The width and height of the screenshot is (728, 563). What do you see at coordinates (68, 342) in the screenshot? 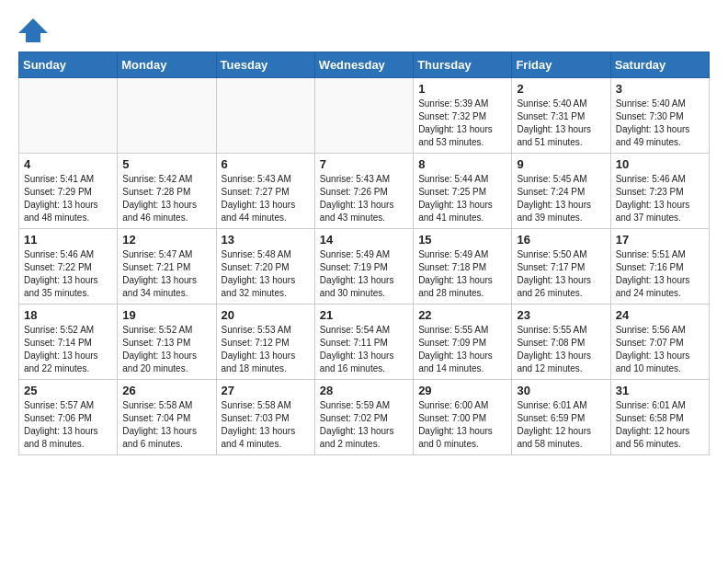
I see `calendar-cell: 18Sunrise: 5:52 AM Sunset: 7:14 PM Dayli…` at bounding box center [68, 342].